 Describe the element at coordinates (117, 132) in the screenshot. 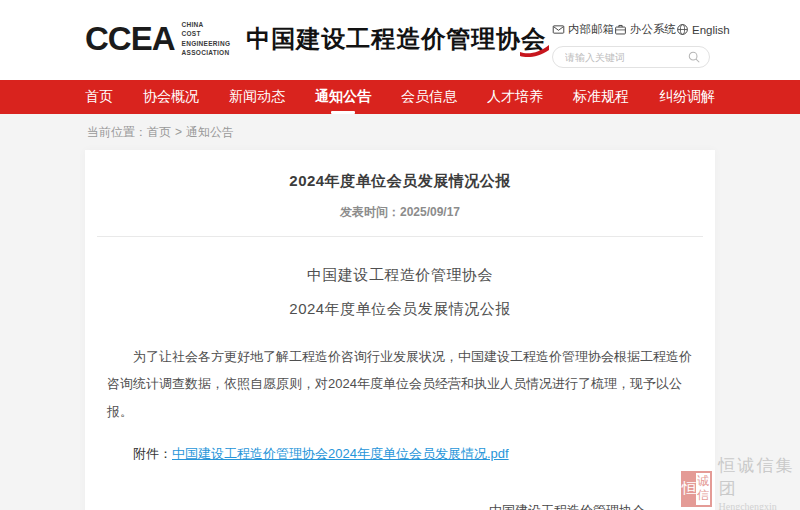

I see `breadcrumb-prefix: 当前位置：` at that location.